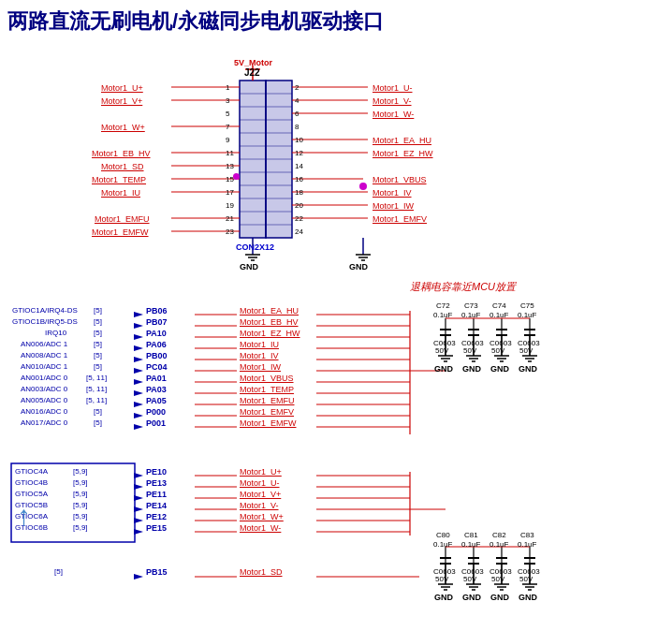  Describe the element at coordinates (393, 88) in the screenshot. I see `net-motor1-u-minus: Motor1_U-` at that location.